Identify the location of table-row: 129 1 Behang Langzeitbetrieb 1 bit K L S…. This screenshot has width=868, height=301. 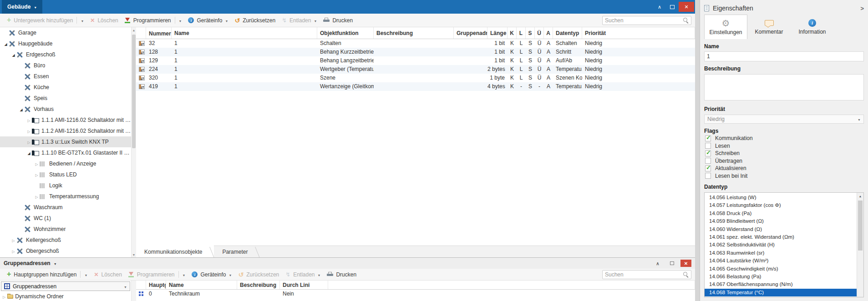
(416, 61).